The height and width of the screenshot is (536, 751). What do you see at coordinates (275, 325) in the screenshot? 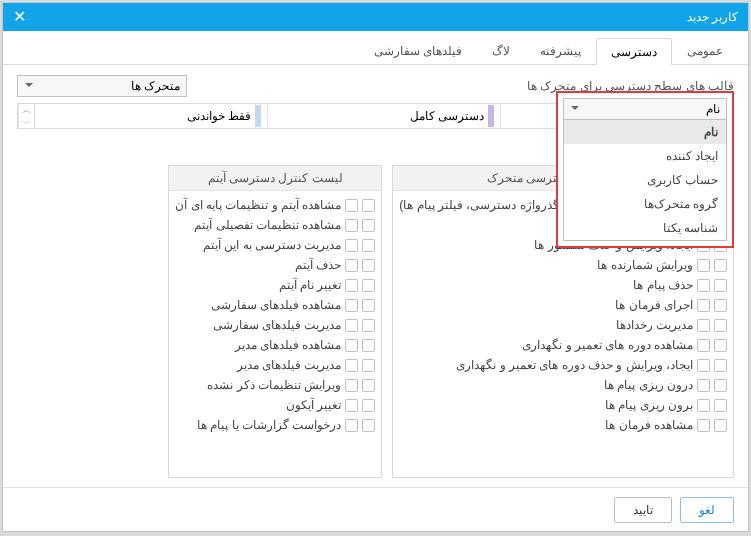
I see `list-item: مدیریت فیلدهای سفارشی` at bounding box center [275, 325].